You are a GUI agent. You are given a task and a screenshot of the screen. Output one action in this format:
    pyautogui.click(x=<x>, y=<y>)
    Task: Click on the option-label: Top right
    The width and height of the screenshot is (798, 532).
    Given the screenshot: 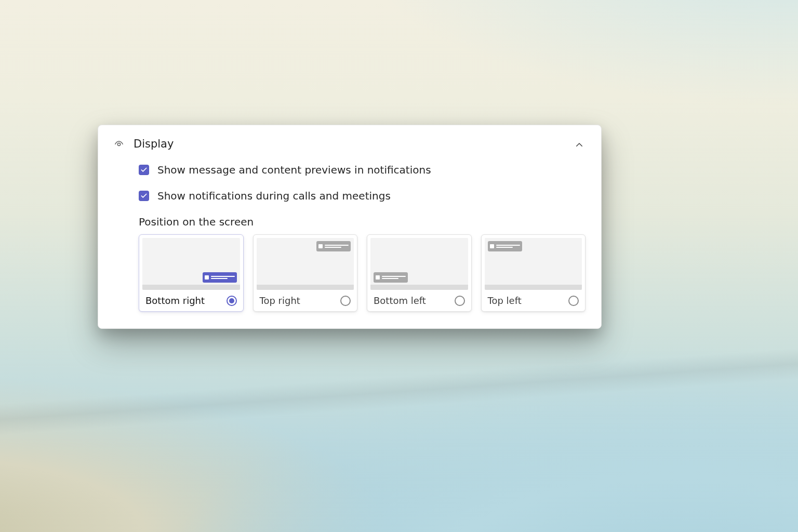 What is the action you would take?
    pyautogui.click(x=280, y=300)
    